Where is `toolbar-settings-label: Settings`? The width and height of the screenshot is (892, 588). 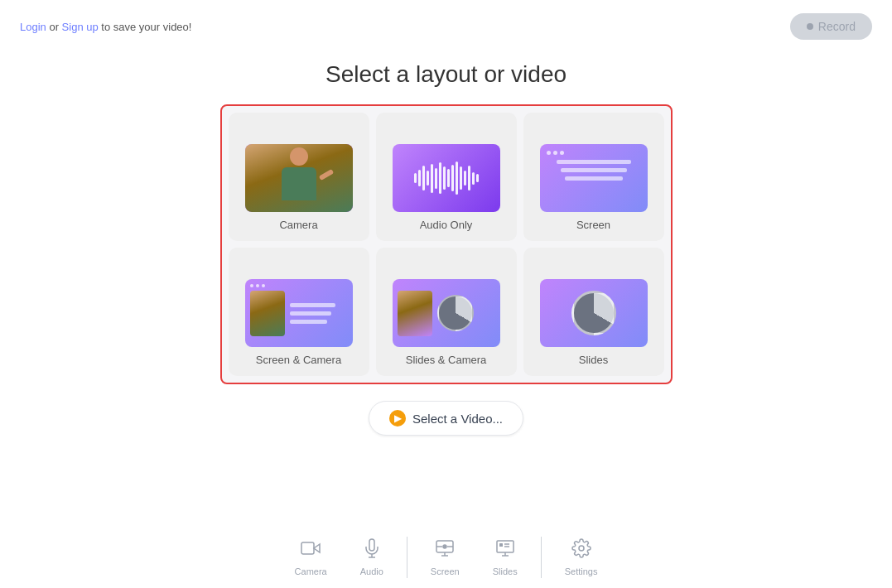 toolbar-settings-label: Settings is located at coordinates (581, 571).